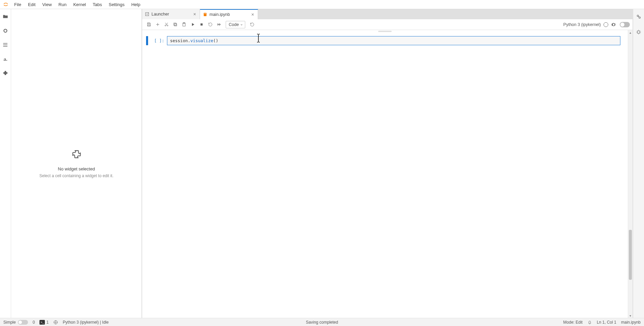 The width and height of the screenshot is (644, 326). Describe the element at coordinates (56, 322) in the screenshot. I see `lsp-status-icon` at that location.